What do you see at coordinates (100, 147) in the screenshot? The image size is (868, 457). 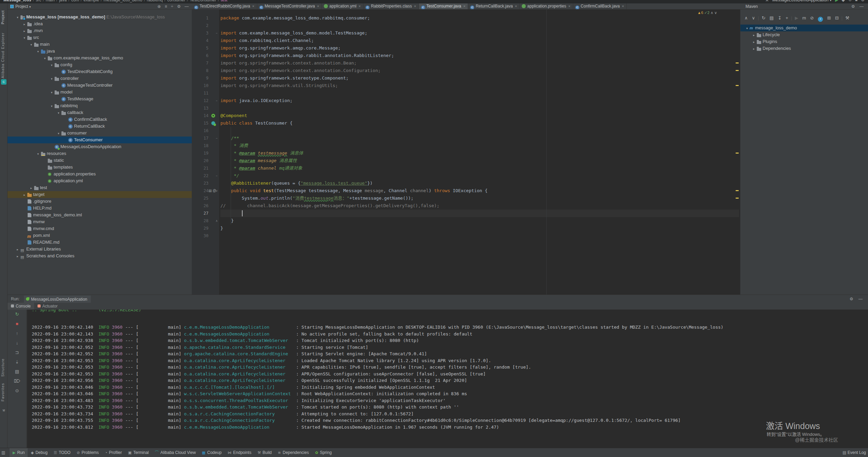 I see `tree-item-messagelossdemoapplication: CMessageLossDemoApplication` at bounding box center [100, 147].